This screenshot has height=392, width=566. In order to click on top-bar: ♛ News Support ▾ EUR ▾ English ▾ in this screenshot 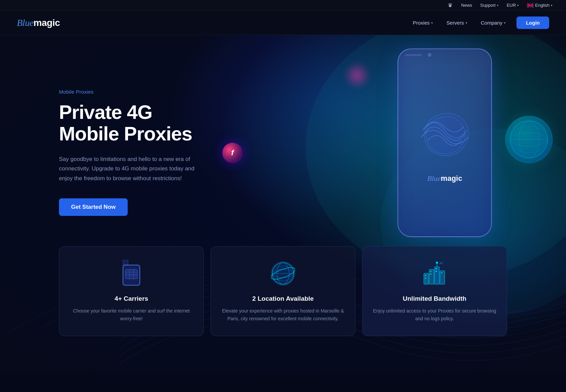, I will do `click(283, 5)`.